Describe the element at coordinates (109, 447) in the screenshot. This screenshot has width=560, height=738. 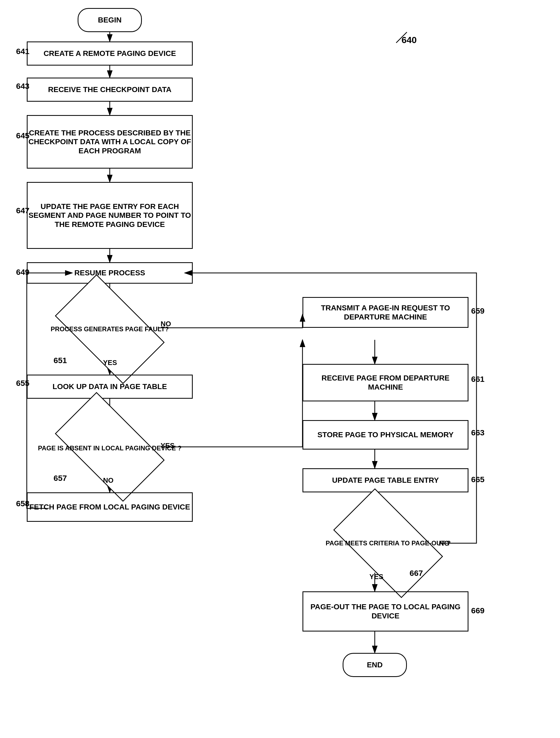
I see `node-657-diamond` at that location.